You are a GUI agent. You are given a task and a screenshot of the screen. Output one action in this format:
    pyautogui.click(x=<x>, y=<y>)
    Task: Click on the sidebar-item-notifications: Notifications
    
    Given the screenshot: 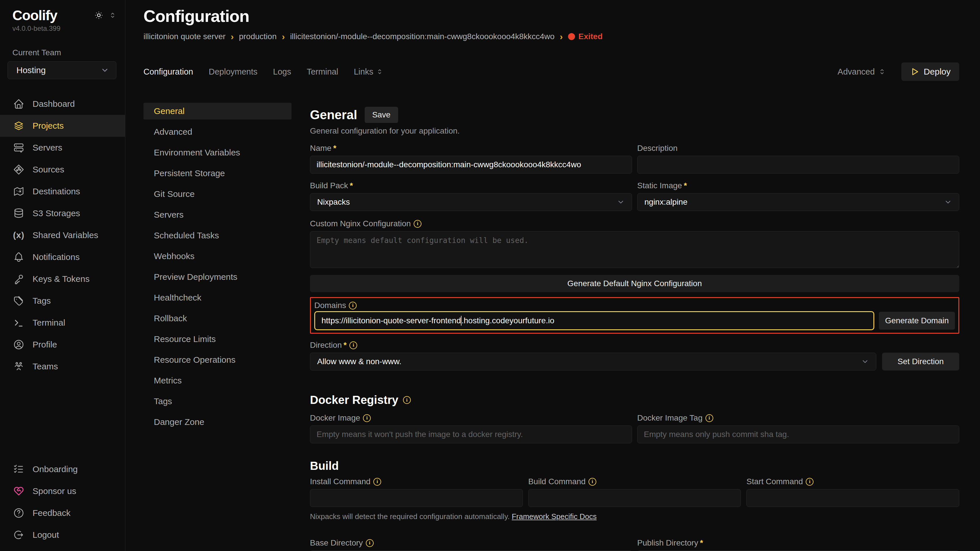 What is the action you would take?
    pyautogui.click(x=62, y=257)
    